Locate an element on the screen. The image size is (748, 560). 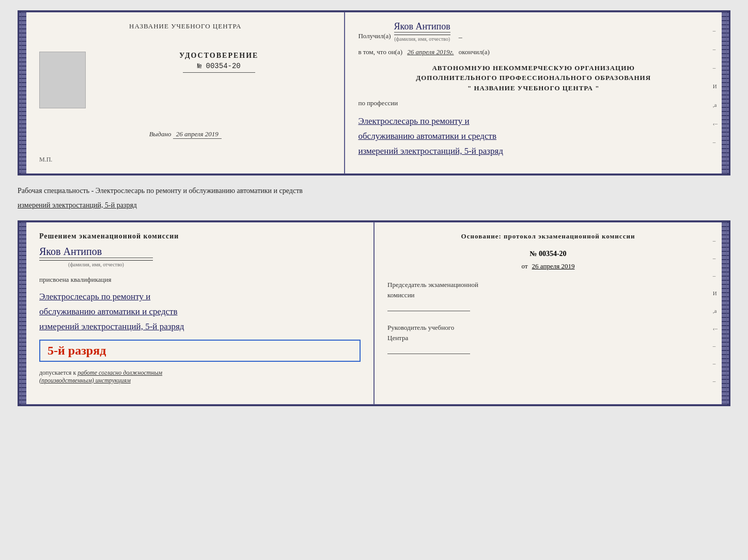
qual-line2: обслуживанию автоматики и средств is located at coordinates (200, 312).